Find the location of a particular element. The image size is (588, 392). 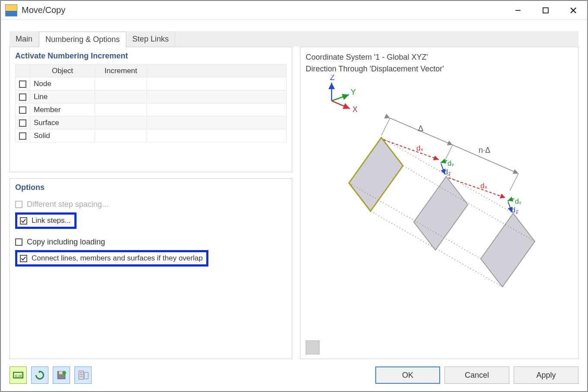

increment-surface is located at coordinates (121, 123).